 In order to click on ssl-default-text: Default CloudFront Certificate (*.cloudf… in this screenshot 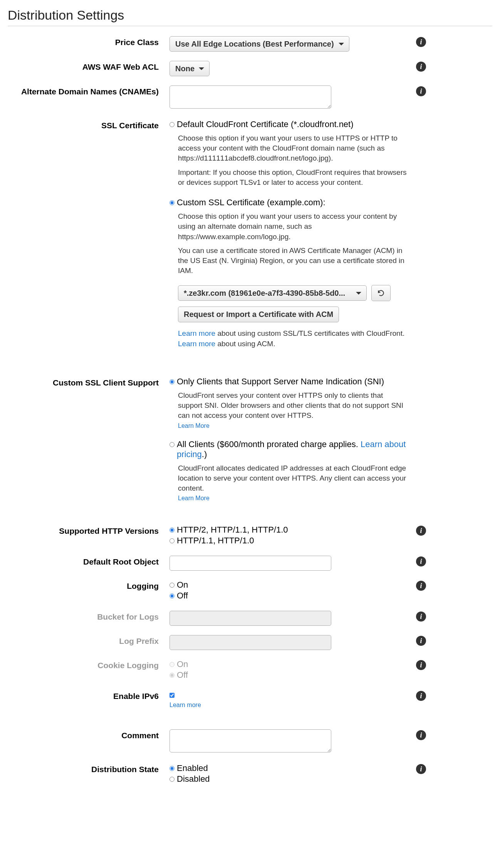, I will do `click(265, 124)`.